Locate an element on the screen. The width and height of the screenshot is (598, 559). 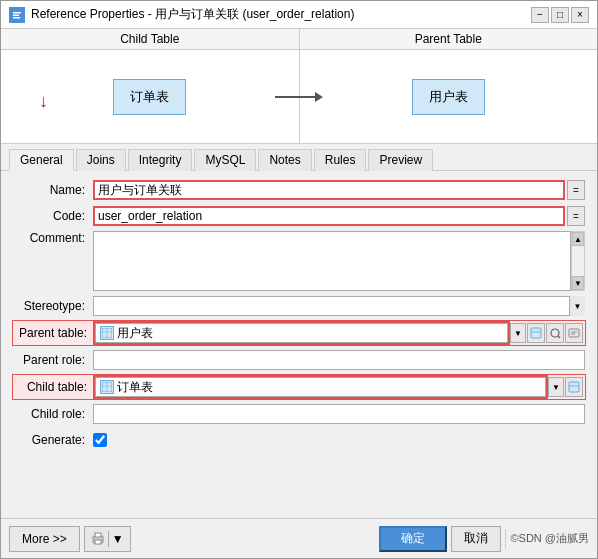
parent-table-icon is located at coordinates (107, 333).